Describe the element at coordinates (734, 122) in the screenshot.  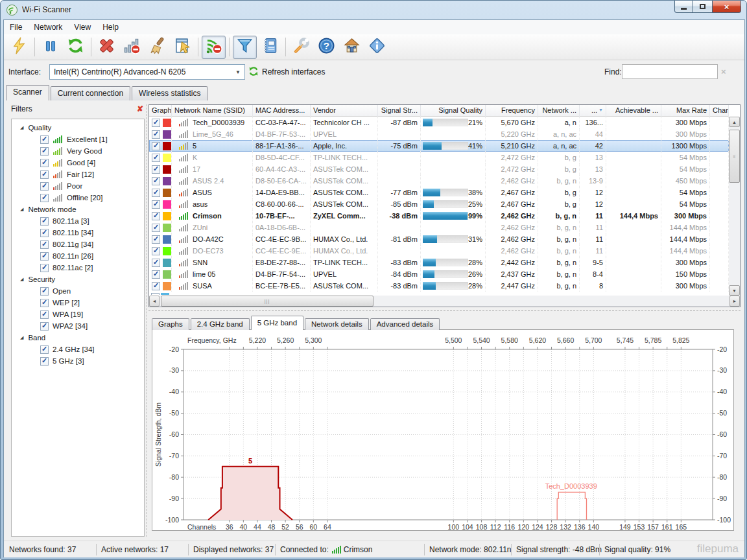
I see `scroll-up-icon: ▲` at that location.